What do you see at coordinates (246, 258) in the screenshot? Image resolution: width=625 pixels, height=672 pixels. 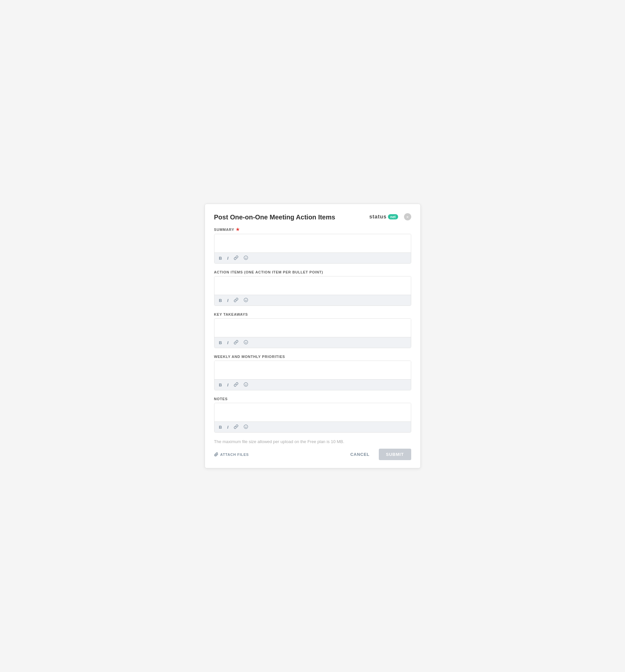 I see `summary-emoji-button` at bounding box center [246, 258].